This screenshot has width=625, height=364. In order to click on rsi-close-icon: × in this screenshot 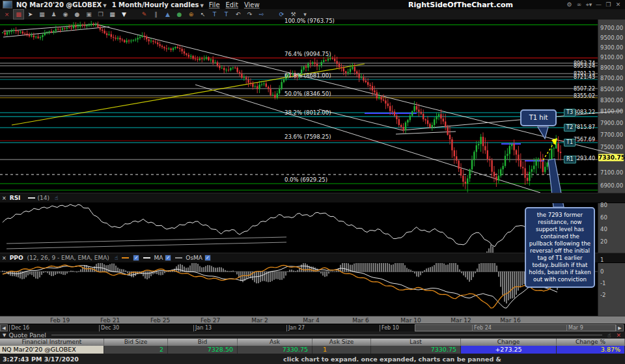, I will do `click(4, 198)`.